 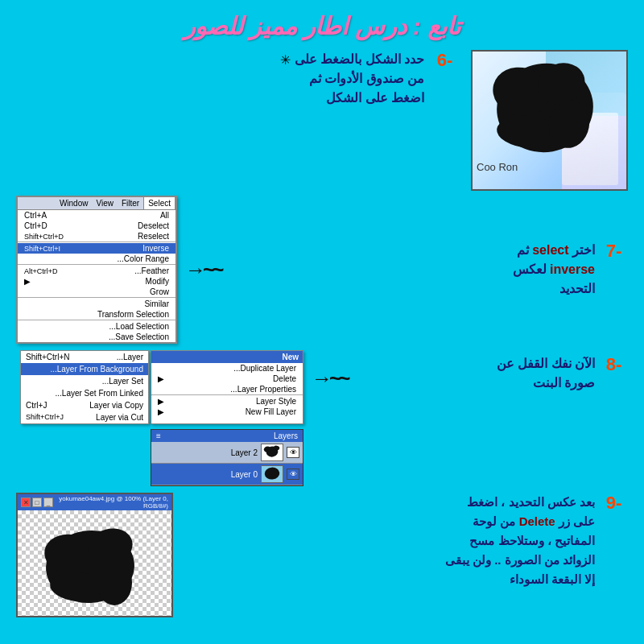 What do you see at coordinates (227, 369) in the screenshot?
I see `lm-duplicate: Duplicate Layer...` at bounding box center [227, 369].